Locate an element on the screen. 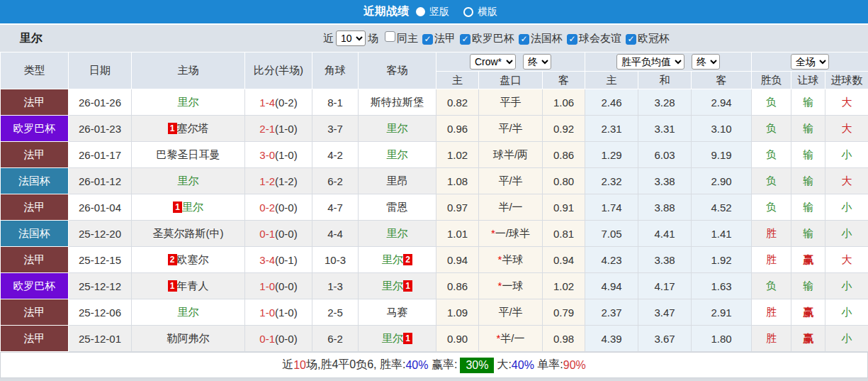 Image resolution: width=868 pixels, height=381 pixels. summary-segment: 40% is located at coordinates (523, 365).